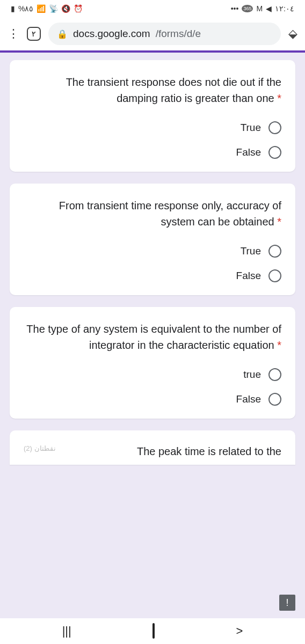  What do you see at coordinates (66, 9) in the screenshot?
I see `mute-icon: 🔇` at bounding box center [66, 9].